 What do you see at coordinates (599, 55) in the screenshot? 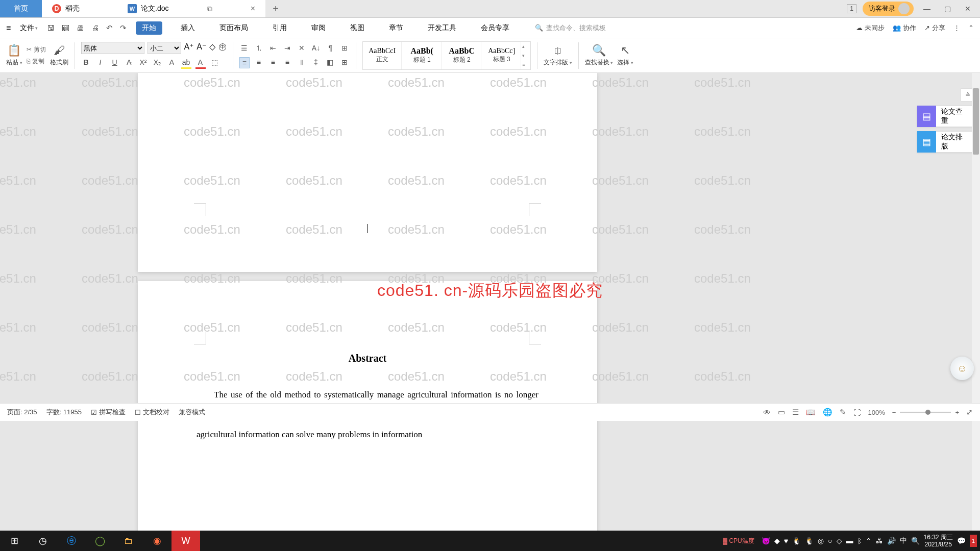
I see `find-replace-button: 🔍 查找替换` at bounding box center [599, 55].